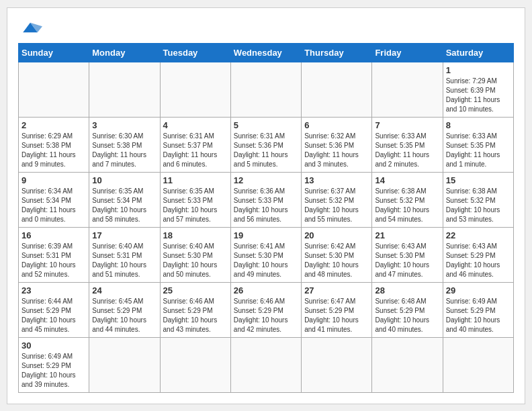  What do you see at coordinates (266, 89) in the screenshot?
I see `week-row-1: 1Sunrise: 7:29 AM Sunset: 6:39 PM Daylig…` at bounding box center [266, 89].